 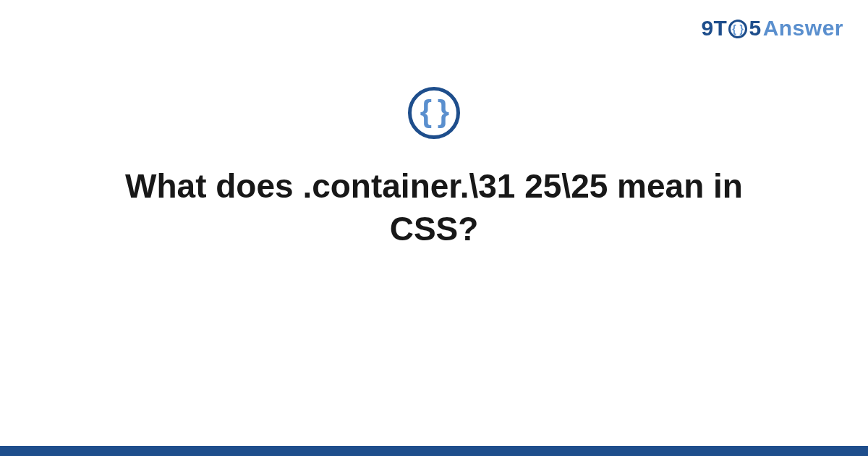 What do you see at coordinates (755, 28) in the screenshot?
I see `logo-five: 5` at bounding box center [755, 28].